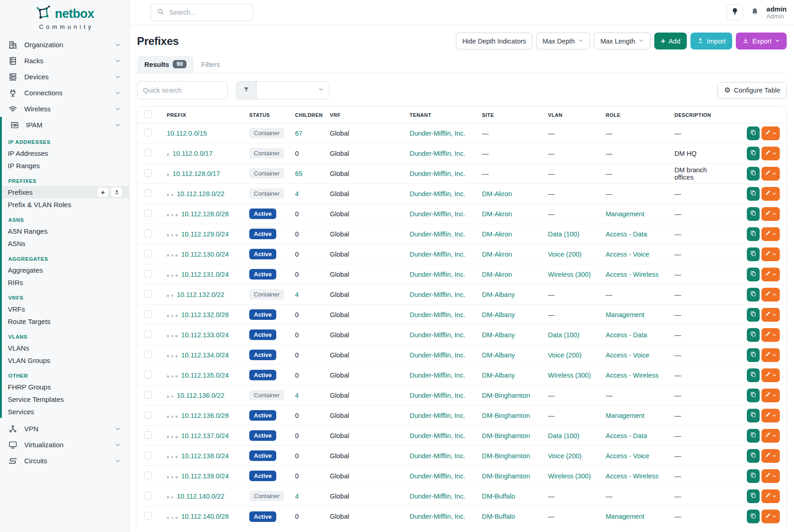  I want to click on sidebar-item-services: Services, so click(66, 411).